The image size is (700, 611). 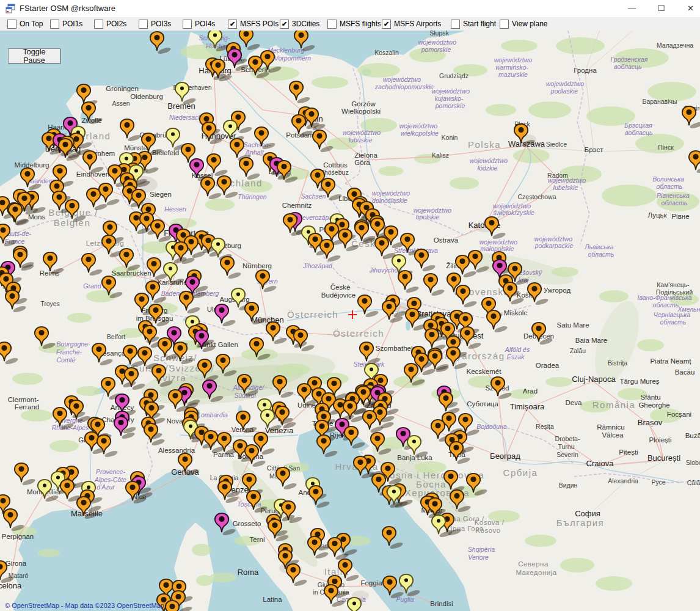 What do you see at coordinates (660, 440) in the screenshot?
I see `map-label: Ploiești` at bounding box center [660, 440].